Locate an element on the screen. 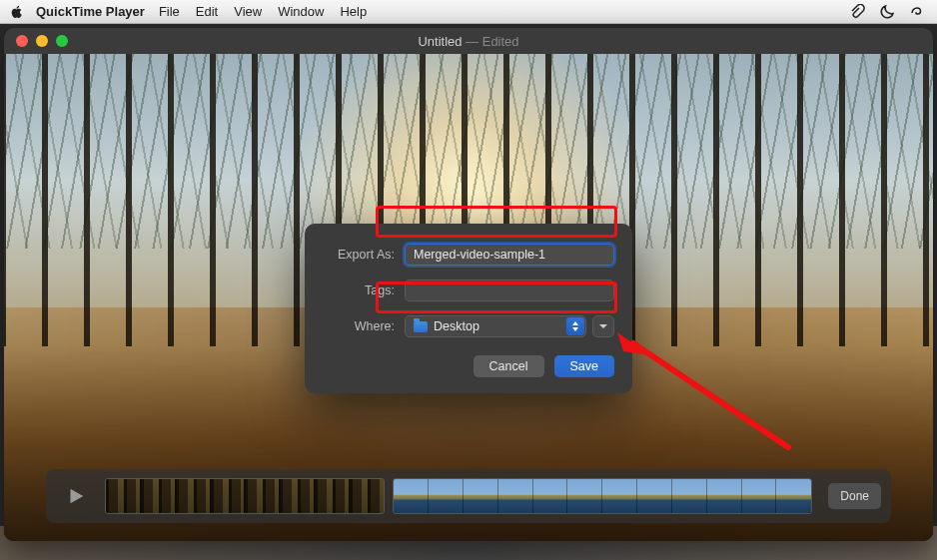  where-value: Desktop is located at coordinates (457, 326).